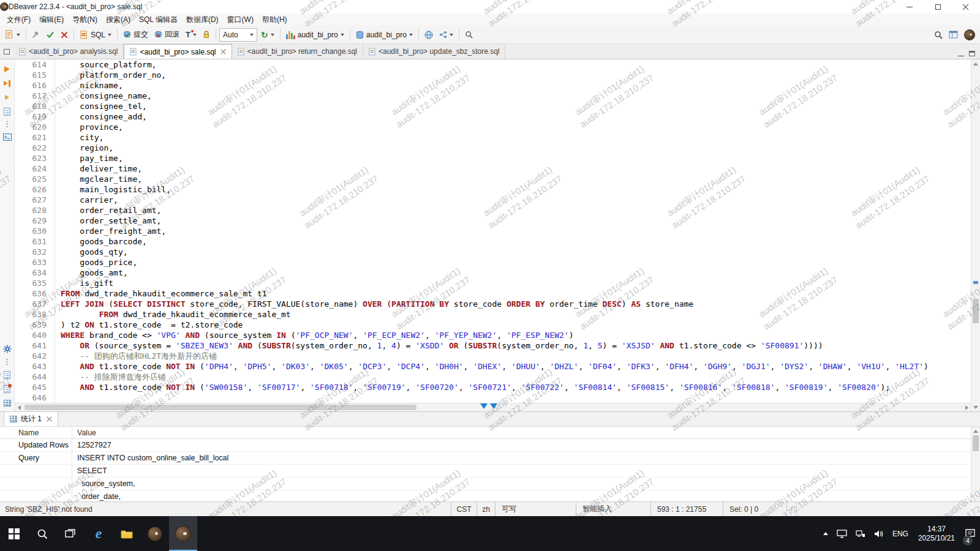  I want to click on menu-navigate: 导航(N), so click(85, 20).